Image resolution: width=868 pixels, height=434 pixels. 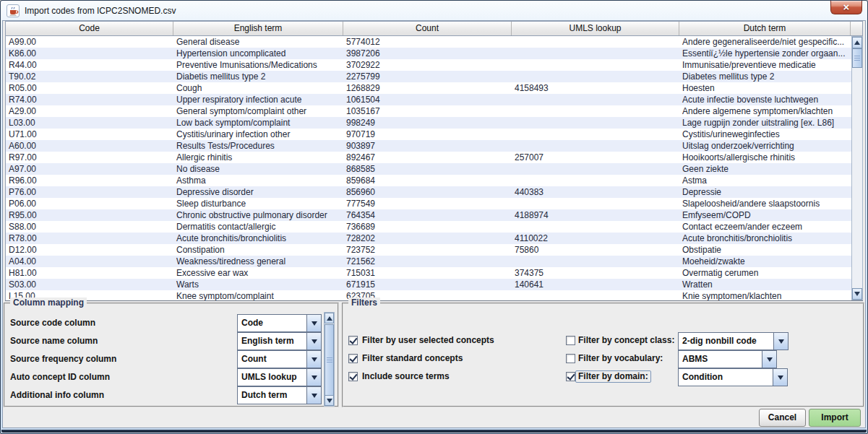 I want to click on column-header-umls-lookup: UMLS lookup, so click(x=596, y=29).